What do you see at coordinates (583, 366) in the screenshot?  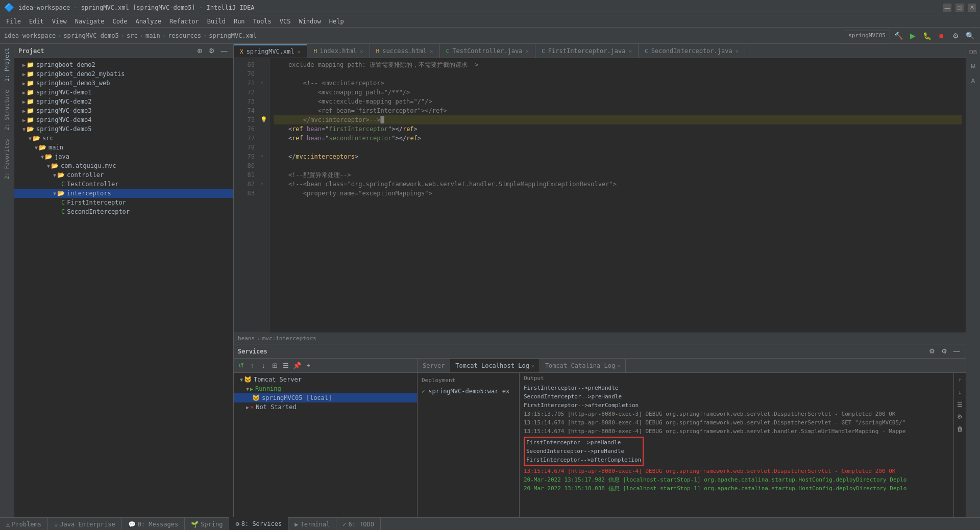 I see `tab-tomcat-catalina-log: Tomcat Catalina Log ✕` at bounding box center [583, 366].